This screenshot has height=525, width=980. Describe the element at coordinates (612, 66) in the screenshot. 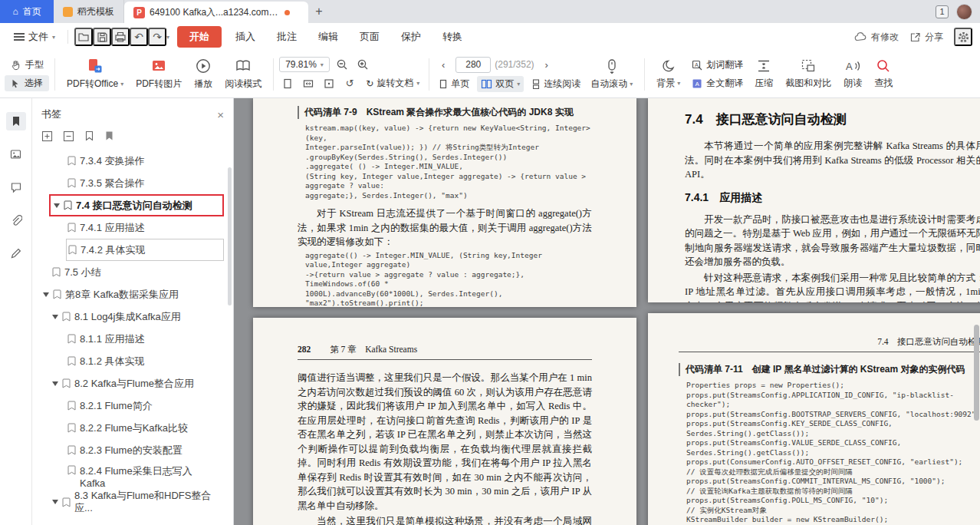

I see `auto-scroll-icon` at that location.